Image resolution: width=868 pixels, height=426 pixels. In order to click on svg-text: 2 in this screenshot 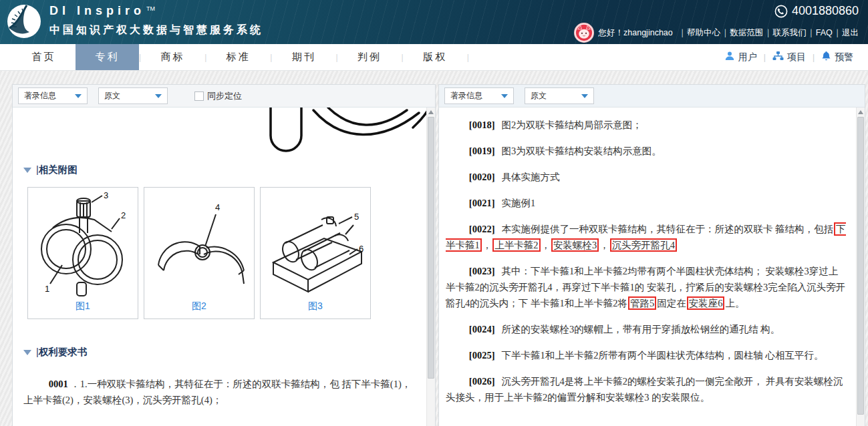, I will do `click(123, 215)`.